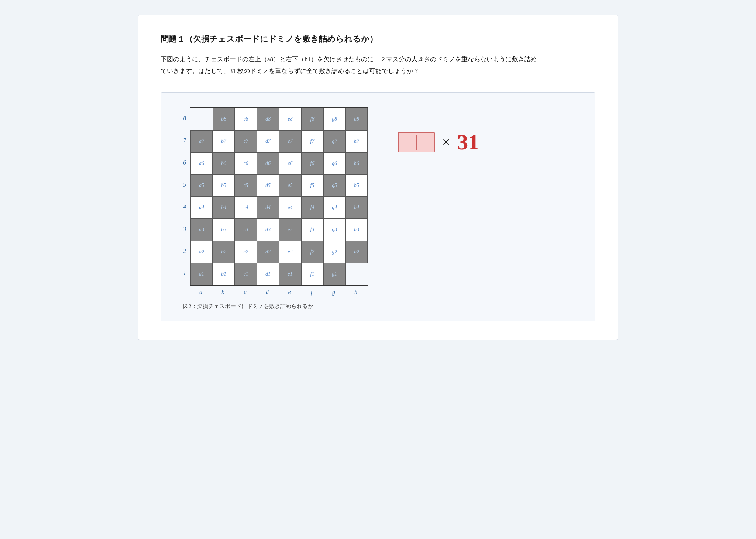  What do you see at coordinates (334, 119) in the screenshot?
I see `cell-g8: g8` at bounding box center [334, 119].